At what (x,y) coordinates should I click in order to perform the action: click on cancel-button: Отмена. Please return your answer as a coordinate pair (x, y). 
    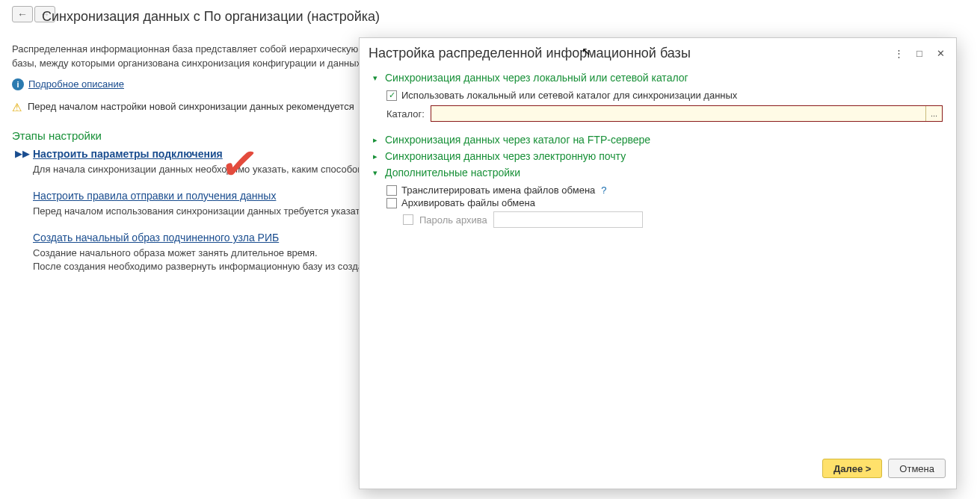
    Looking at the image, I should click on (916, 468).